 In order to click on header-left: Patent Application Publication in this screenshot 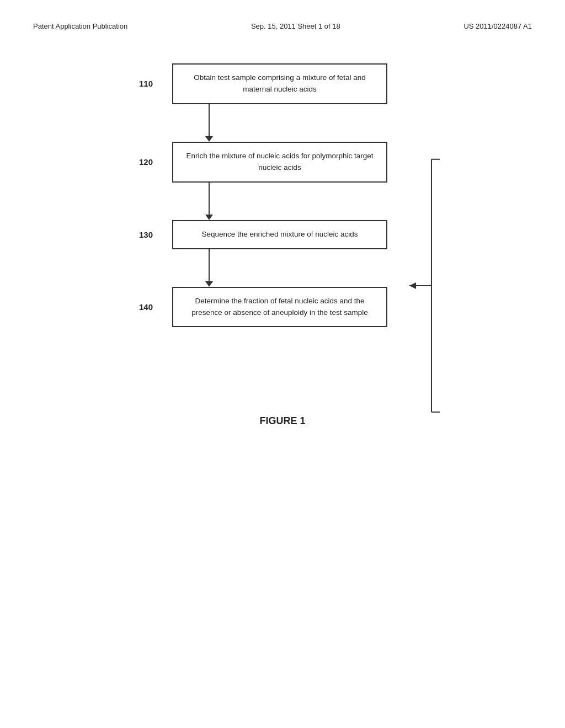, I will do `click(81, 26)`.